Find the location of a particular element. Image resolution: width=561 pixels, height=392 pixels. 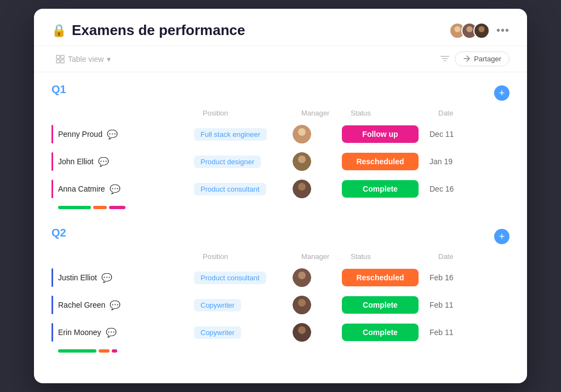

row-position: Product consultant is located at coordinates (243, 189).